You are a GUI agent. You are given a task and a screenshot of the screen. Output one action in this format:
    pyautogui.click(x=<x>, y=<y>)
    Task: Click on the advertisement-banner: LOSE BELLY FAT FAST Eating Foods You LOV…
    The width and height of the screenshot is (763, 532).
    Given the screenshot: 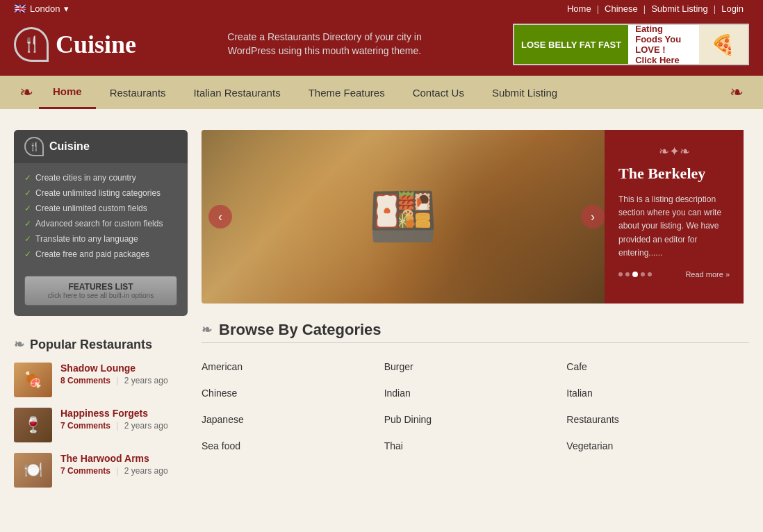 What is the action you would take?
    pyautogui.click(x=631, y=44)
    